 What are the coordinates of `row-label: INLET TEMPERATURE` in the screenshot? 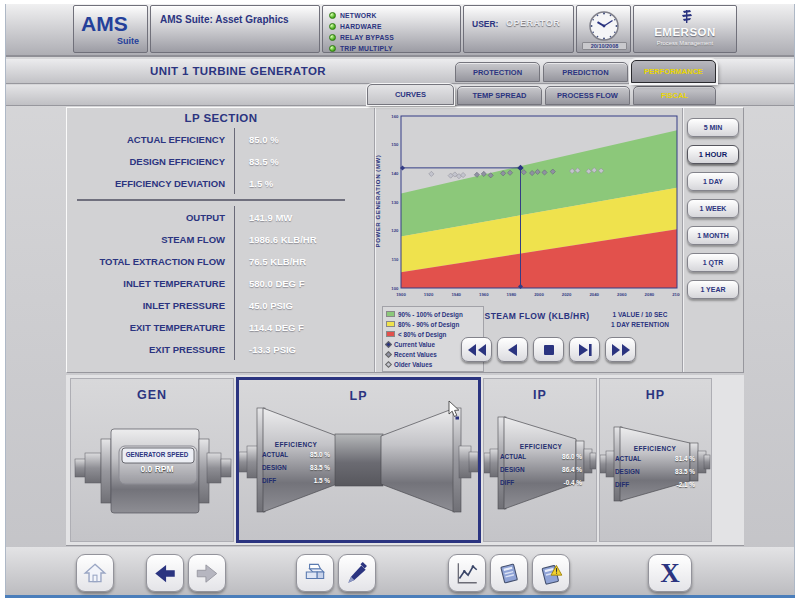 It's located at (155, 284).